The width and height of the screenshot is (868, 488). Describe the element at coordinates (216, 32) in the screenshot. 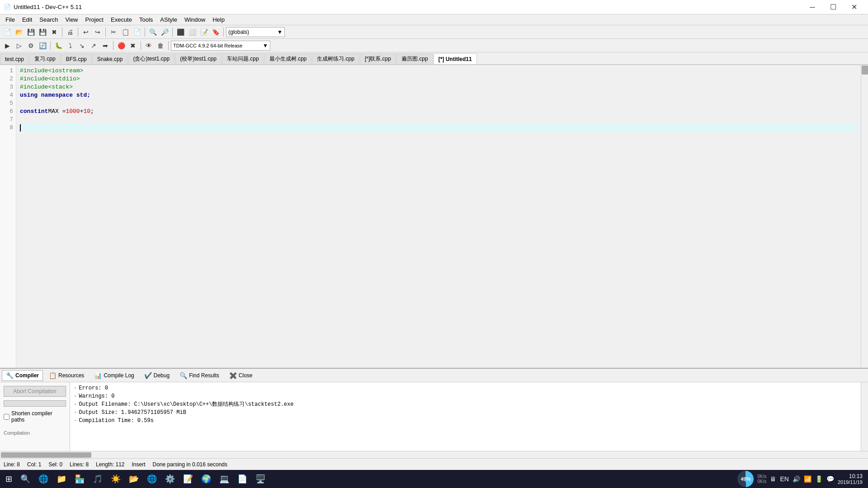

I see `goto-button: 🔖` at that location.